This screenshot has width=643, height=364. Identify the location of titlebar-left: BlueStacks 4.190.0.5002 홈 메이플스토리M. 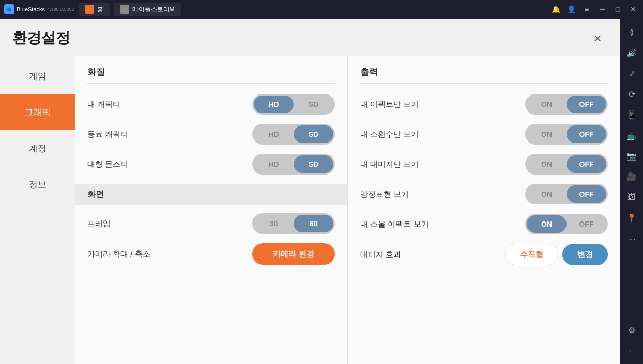
(93, 9).